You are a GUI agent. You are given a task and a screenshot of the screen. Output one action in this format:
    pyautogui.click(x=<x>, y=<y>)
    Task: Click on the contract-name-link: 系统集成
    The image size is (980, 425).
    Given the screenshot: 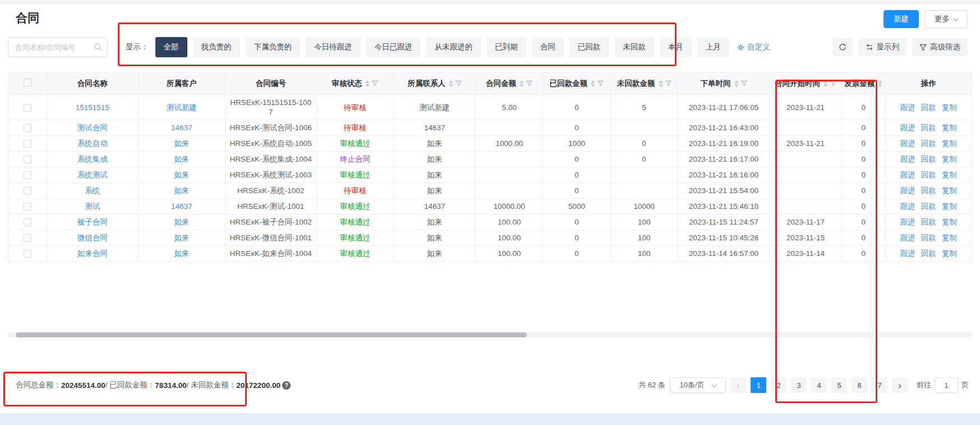 What is the action you would take?
    pyautogui.click(x=93, y=159)
    